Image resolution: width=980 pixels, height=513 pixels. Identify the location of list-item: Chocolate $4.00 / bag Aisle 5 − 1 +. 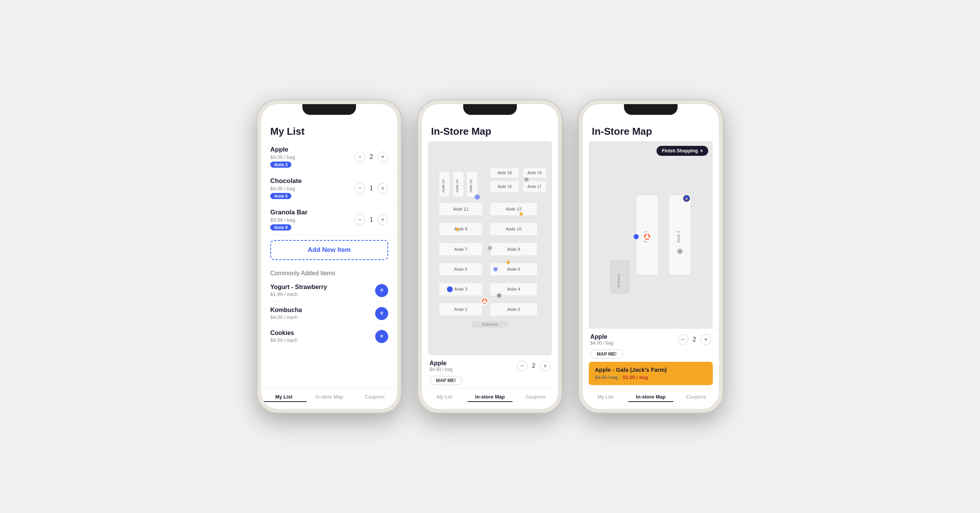
(329, 188).